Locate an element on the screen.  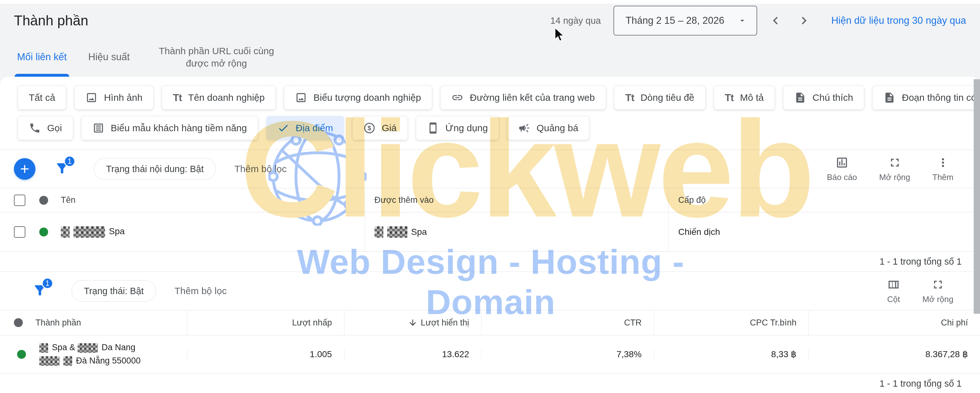
chip-business-name: Tt Tên doanh nghiệp is located at coordinates (219, 97).